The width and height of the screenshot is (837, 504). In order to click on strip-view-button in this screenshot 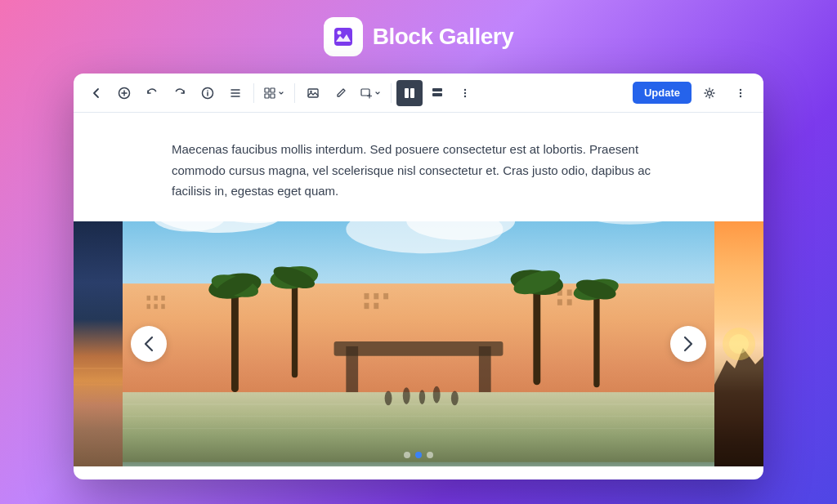, I will do `click(437, 93)`.